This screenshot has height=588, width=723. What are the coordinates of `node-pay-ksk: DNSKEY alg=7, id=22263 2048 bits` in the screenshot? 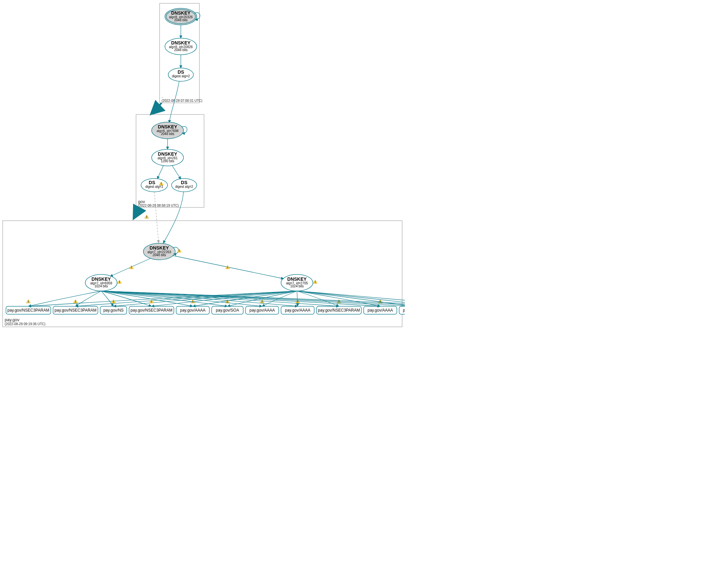 It's located at (159, 251).